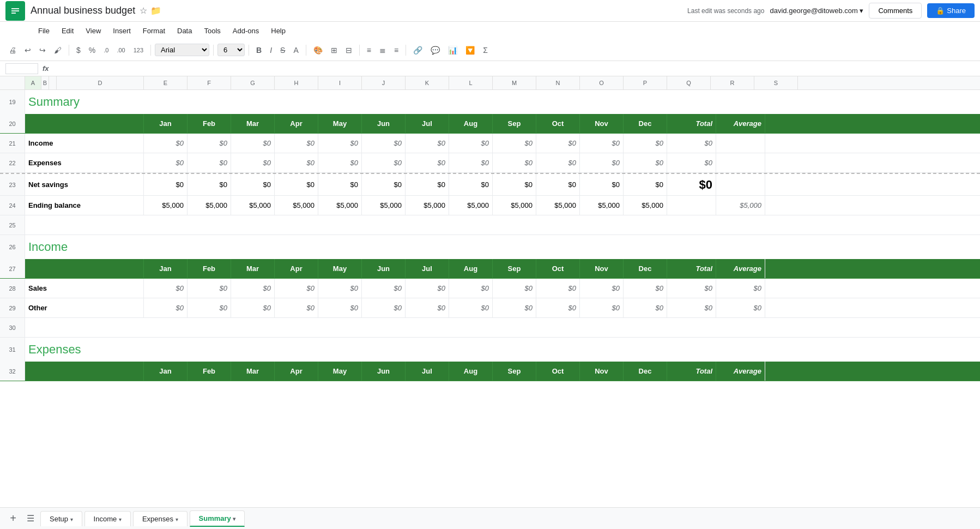 The image size is (980, 529). Describe the element at coordinates (68, 31) in the screenshot. I see `menu-edit: Edit` at that location.